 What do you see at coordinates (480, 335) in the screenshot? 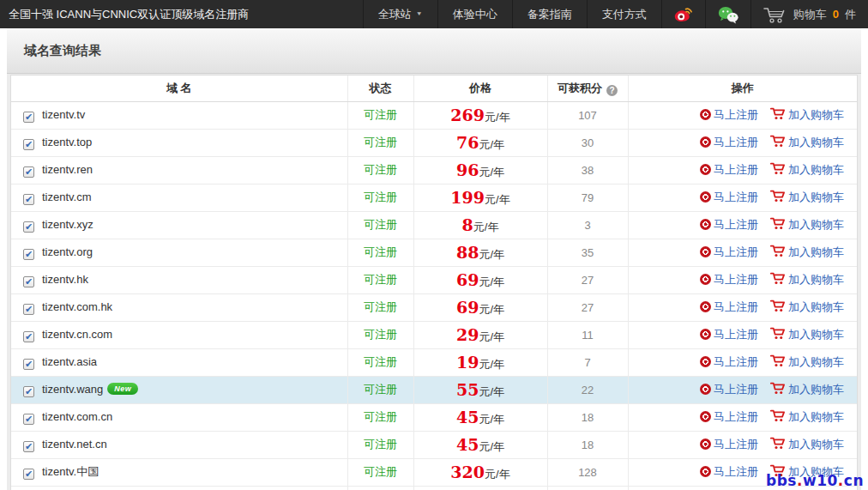
I see `price-cell: 29元/年` at bounding box center [480, 335].